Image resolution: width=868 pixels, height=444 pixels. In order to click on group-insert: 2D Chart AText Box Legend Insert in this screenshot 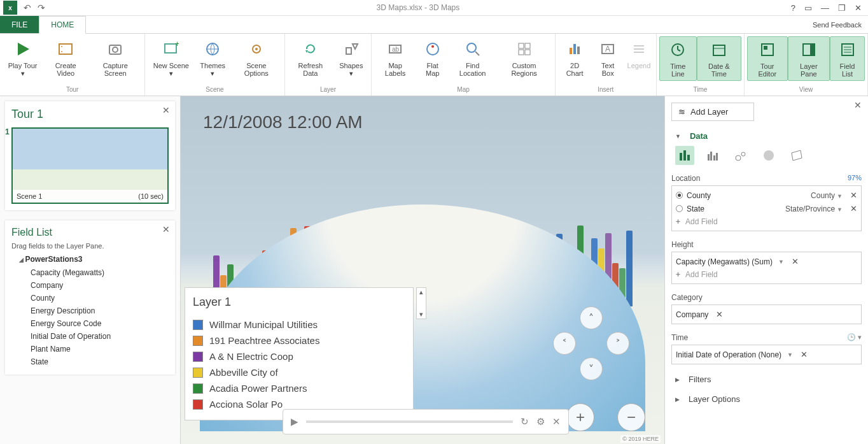, I will do `click(606, 65)`.